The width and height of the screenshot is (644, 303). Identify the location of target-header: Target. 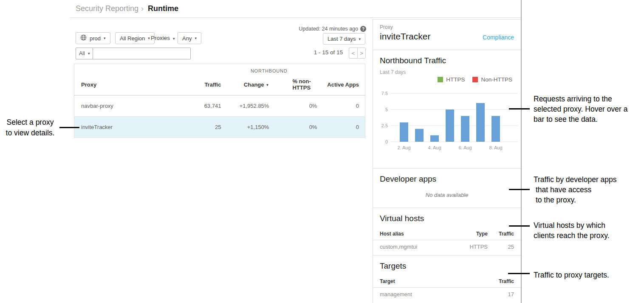
(434, 281).